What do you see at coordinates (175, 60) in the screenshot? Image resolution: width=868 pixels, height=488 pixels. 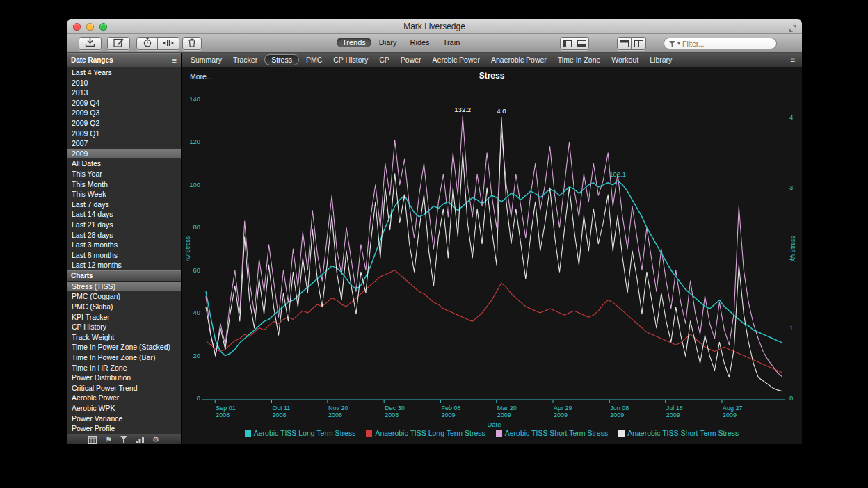 I see `date-ranges-menu-icon: ≡` at bounding box center [175, 60].